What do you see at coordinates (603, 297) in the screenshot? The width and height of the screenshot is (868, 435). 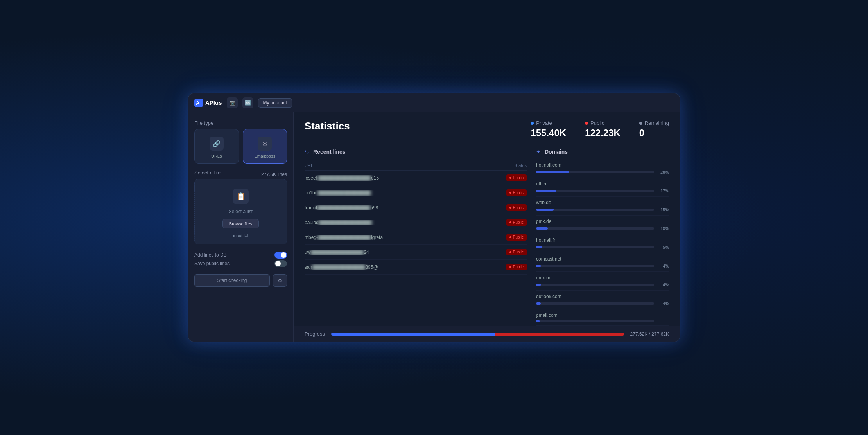 I see `domain-name-outlook: outlook.com` at bounding box center [603, 297].